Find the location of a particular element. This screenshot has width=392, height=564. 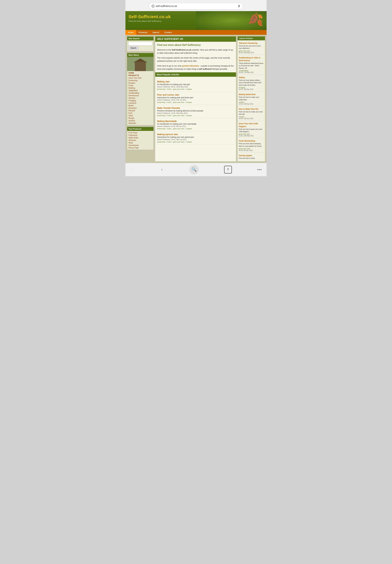

url-area: i self-sufficient.co.uk is located at coordinates (164, 6).